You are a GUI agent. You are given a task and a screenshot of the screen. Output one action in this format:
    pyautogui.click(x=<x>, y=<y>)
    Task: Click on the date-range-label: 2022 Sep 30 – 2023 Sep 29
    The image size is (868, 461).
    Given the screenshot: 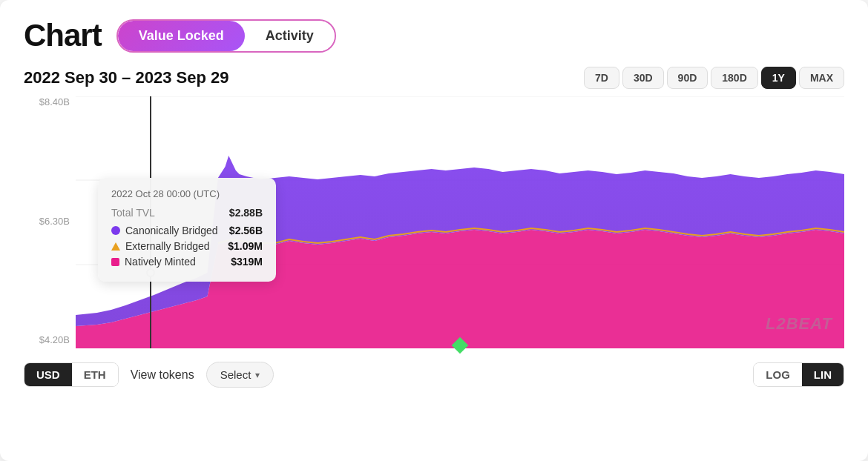 What is the action you would take?
    pyautogui.click(x=126, y=78)
    